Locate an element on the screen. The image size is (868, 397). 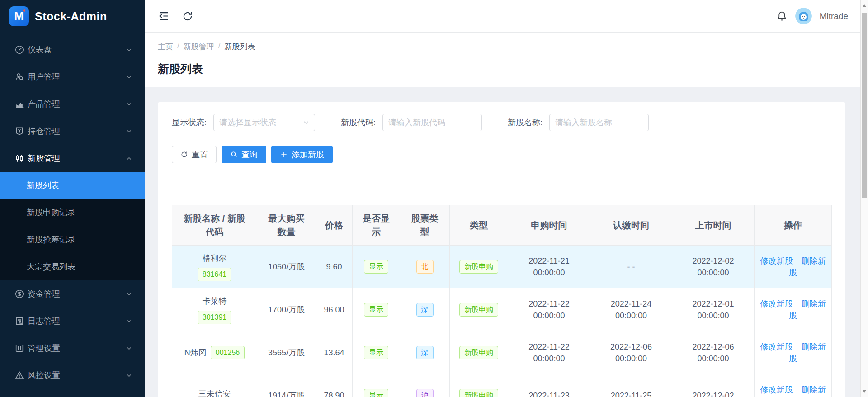
reset-button-label: 重置 is located at coordinates (200, 155).